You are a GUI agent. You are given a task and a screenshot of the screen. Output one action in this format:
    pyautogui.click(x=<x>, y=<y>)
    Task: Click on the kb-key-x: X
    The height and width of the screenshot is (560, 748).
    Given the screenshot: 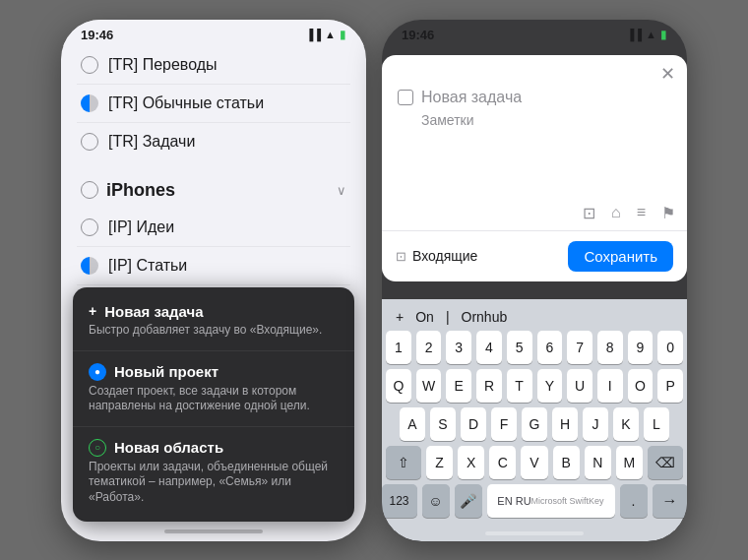 What is the action you would take?
    pyautogui.click(x=470, y=463)
    